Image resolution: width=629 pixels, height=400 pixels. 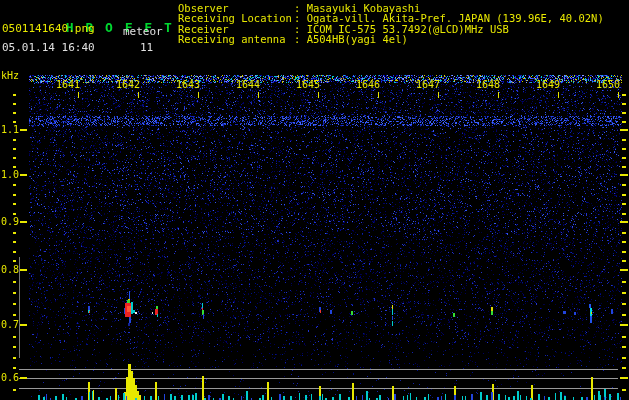 What do you see at coordinates (10, 222) in the screenshot?
I see `freq-tick-label-0.9: 0.9` at bounding box center [10, 222].